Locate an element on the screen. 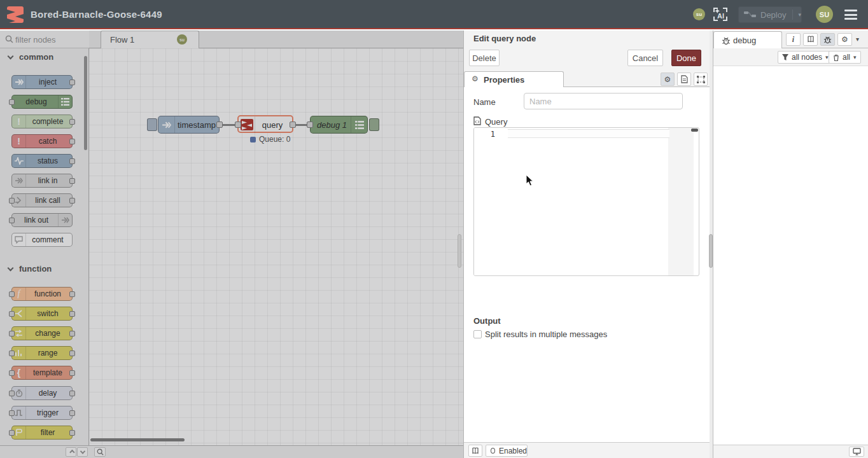 The width and height of the screenshot is (868, 458). editor-scrollbar-thumb is located at coordinates (695, 130).